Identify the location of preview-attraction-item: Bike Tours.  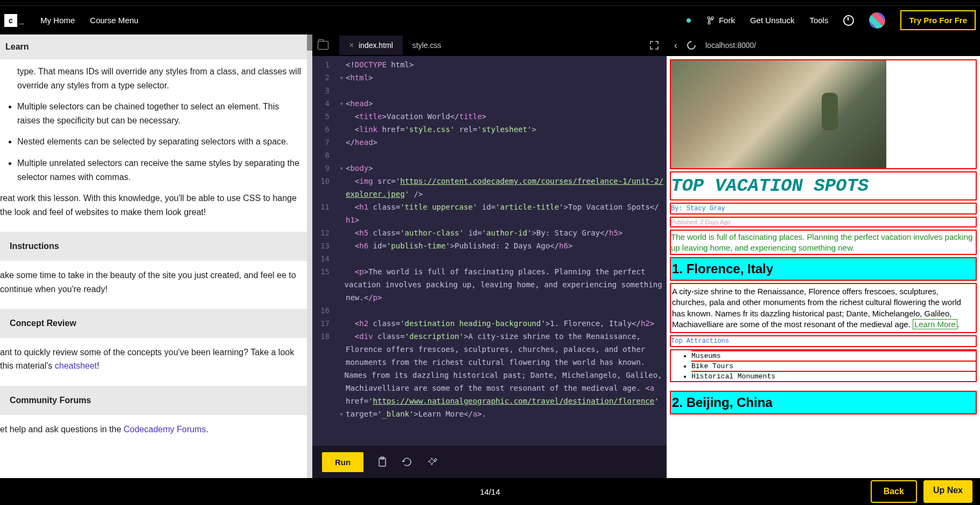
(834, 366).